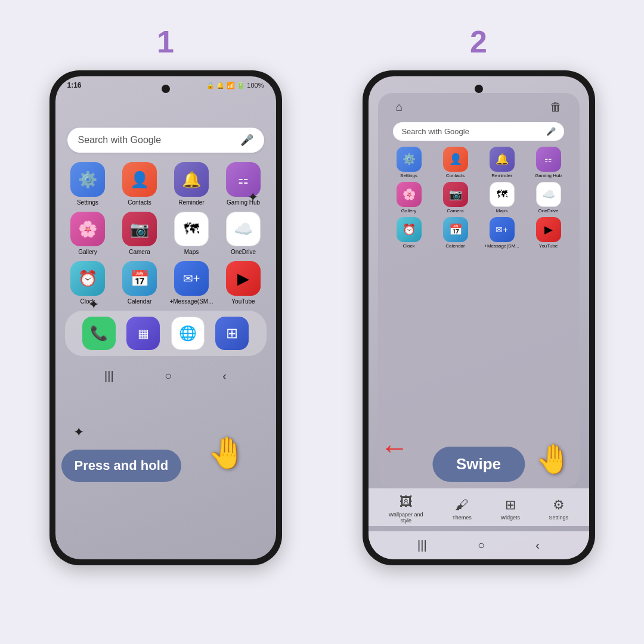 This screenshot has width=644, height=644. Describe the element at coordinates (109, 376) in the screenshot. I see `nav-recent-1: |||` at that location.